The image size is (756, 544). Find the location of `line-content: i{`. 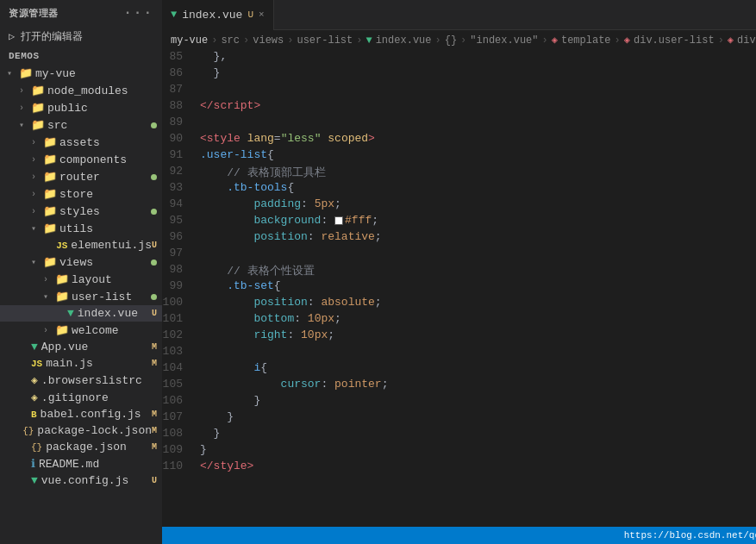

line-content: i{ is located at coordinates (476, 369).